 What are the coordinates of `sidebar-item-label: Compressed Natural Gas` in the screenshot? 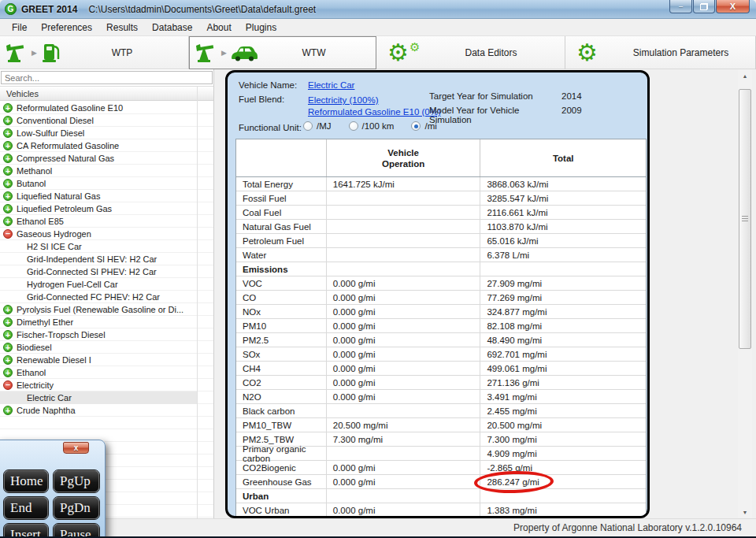 It's located at (65, 158).